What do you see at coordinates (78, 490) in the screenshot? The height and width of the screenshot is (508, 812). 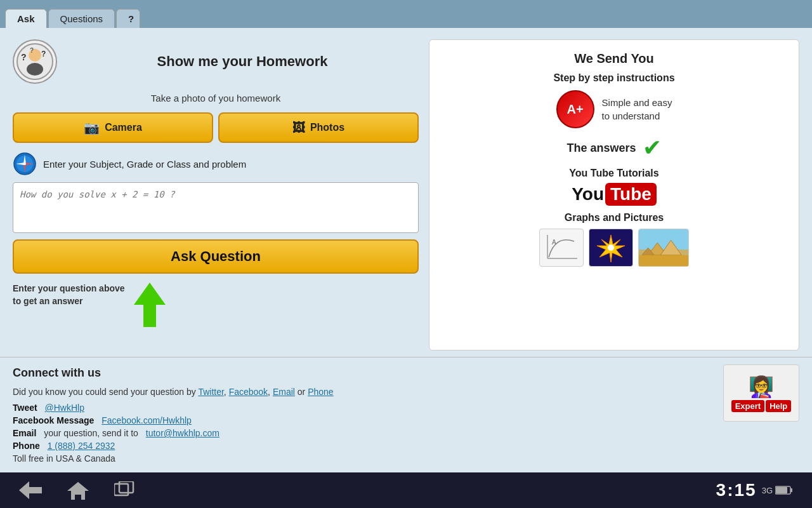 I see `home-button` at bounding box center [78, 490].